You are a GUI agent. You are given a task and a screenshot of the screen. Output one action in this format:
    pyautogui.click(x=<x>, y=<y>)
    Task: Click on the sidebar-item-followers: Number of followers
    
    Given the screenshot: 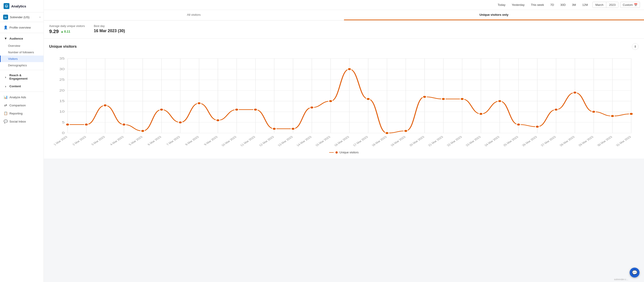 What is the action you would take?
    pyautogui.click(x=22, y=52)
    